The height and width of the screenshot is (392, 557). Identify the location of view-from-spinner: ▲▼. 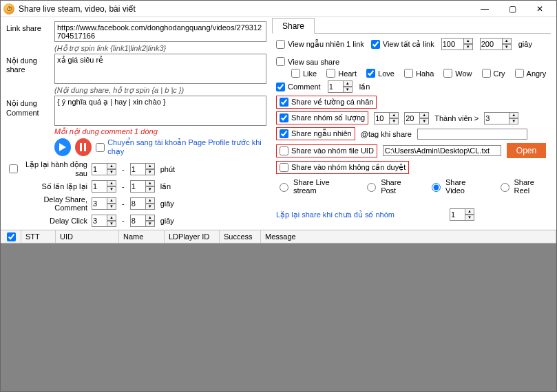
(457, 44).